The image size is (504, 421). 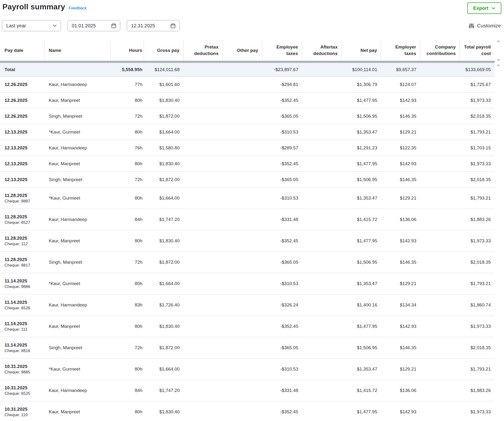 What do you see at coordinates (243, 50) in the screenshot?
I see `column-header-other_pay: Other pay` at bounding box center [243, 50].